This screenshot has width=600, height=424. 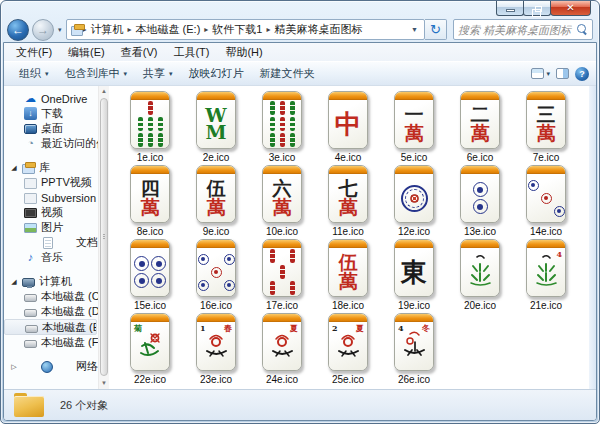 I want to click on sidebar-item-label: 本地磁盘 (C:), so click(x=70, y=296).